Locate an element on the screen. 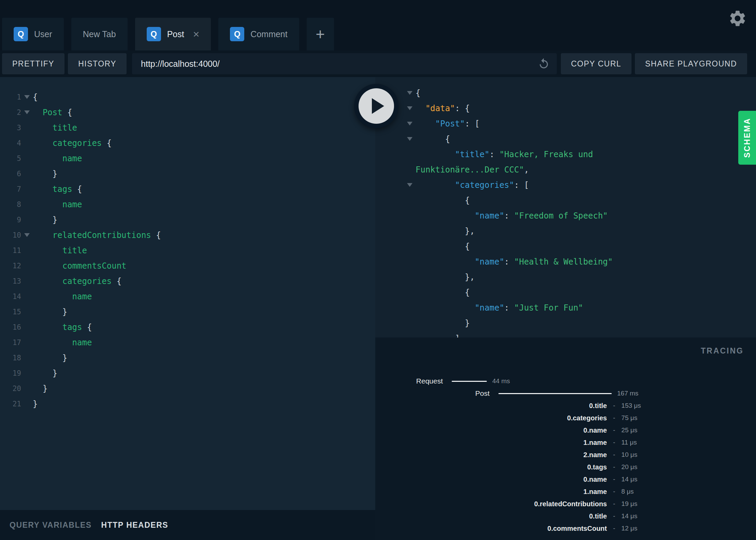 The width and height of the screenshot is (756, 540). share-playground-button: SHARE PLAYGROUND is located at coordinates (691, 64).